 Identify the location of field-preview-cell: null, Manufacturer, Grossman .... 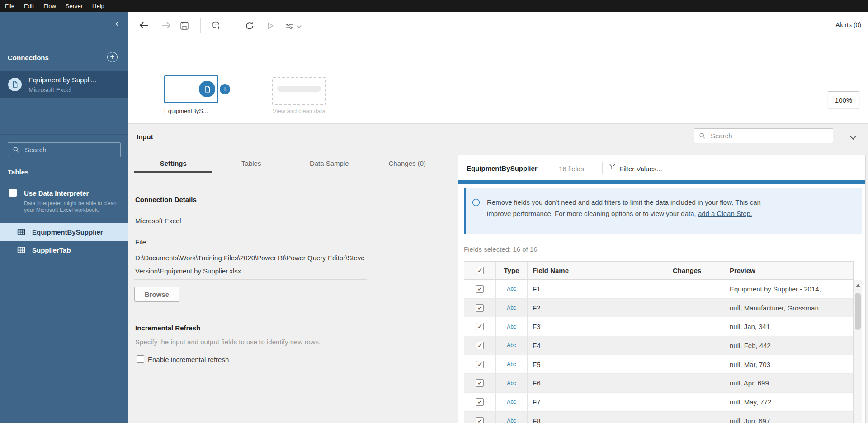
(778, 308).